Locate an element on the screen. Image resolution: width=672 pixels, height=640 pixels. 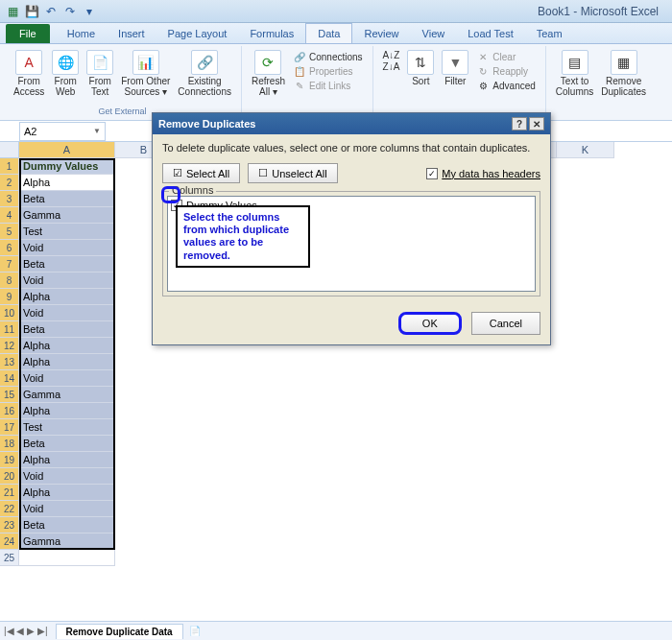
row-header: 24 is located at coordinates (10, 541).